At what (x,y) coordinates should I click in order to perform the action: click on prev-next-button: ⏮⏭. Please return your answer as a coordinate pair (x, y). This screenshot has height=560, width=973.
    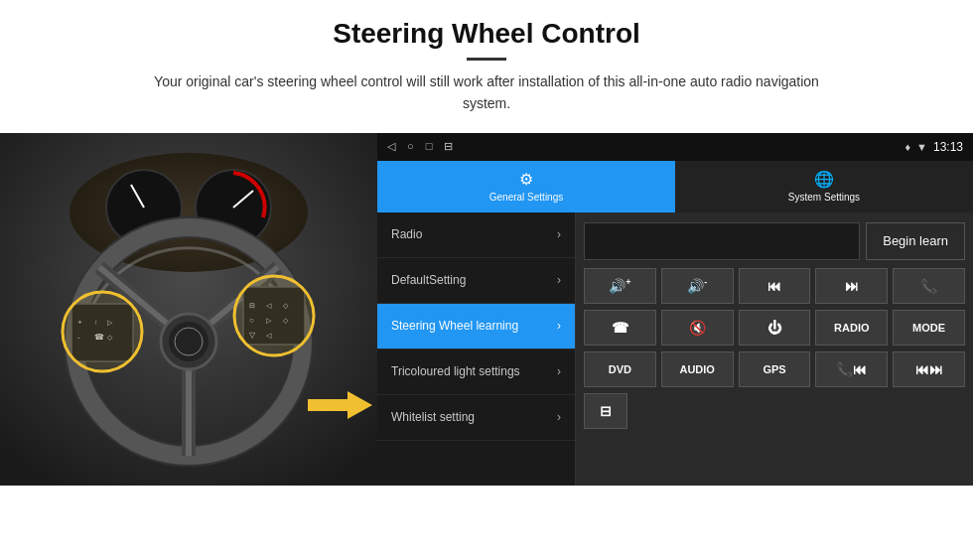
    Looking at the image, I should click on (929, 369).